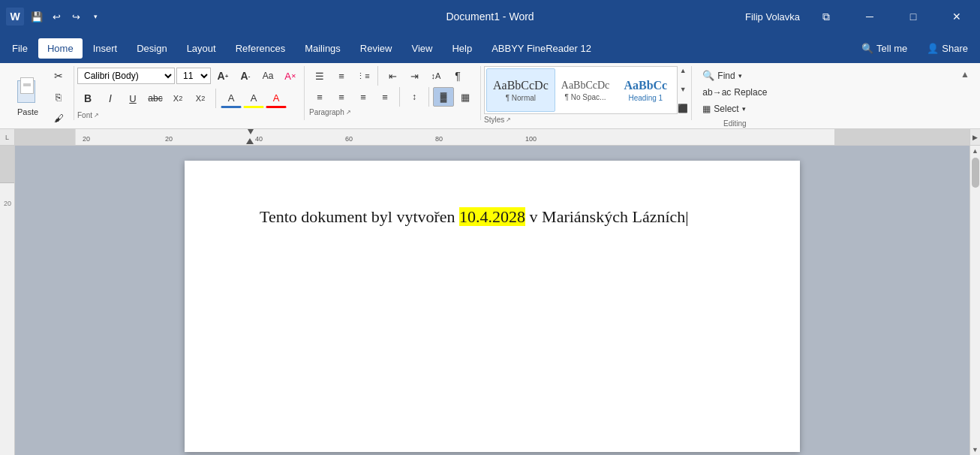 Image resolution: width=980 pixels, height=455 pixels. Describe the element at coordinates (60, 48) in the screenshot. I see `menu-home: Home` at that location.